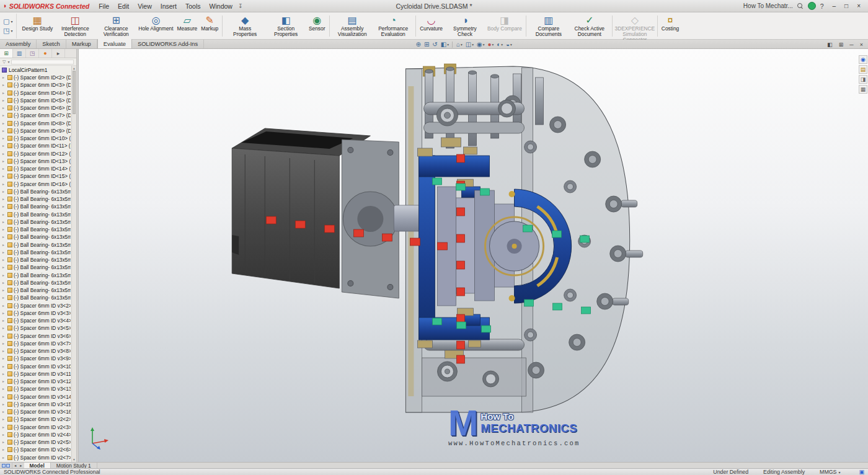 The height and width of the screenshot is (475, 868). I want to click on tab-solidworks-add-ins: SOLIDWORKS Add-Ins, so click(168, 44).